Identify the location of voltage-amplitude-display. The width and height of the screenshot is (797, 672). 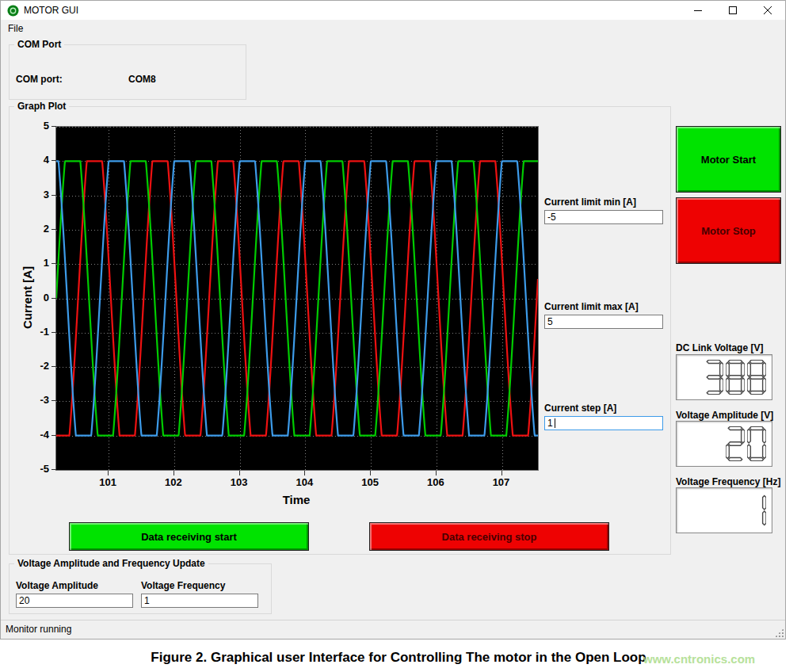
(724, 444).